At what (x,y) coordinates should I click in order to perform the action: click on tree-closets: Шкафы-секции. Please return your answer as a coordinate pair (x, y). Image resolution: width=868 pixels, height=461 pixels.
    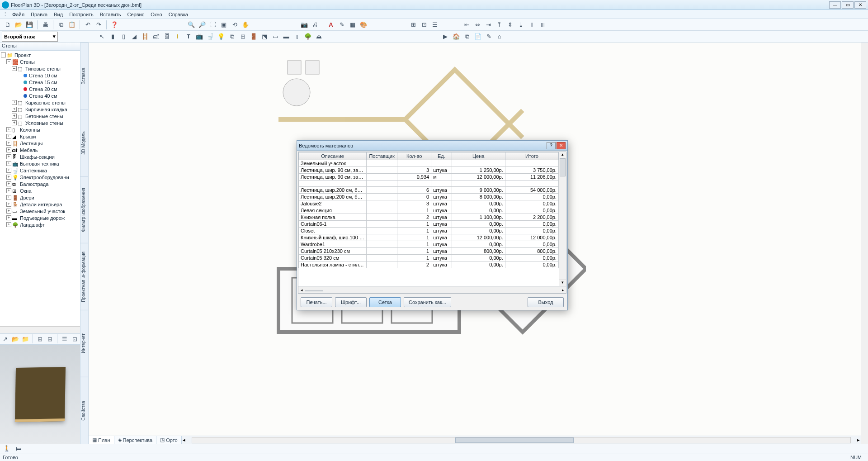
    Looking at the image, I should click on (37, 157).